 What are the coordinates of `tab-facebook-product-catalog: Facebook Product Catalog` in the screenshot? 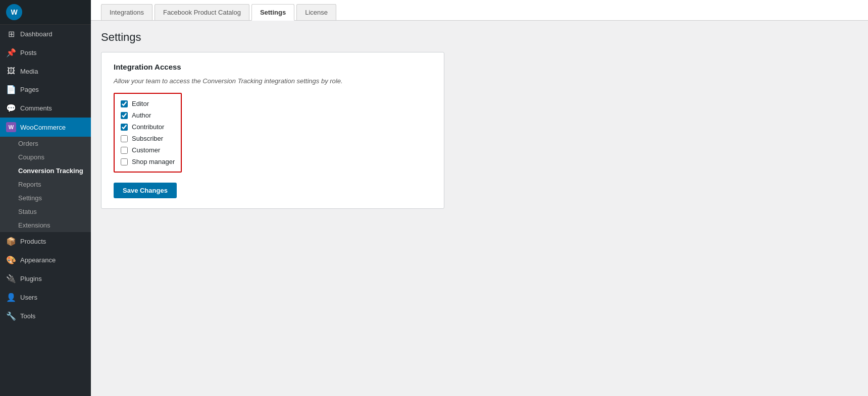 It's located at (202, 12).